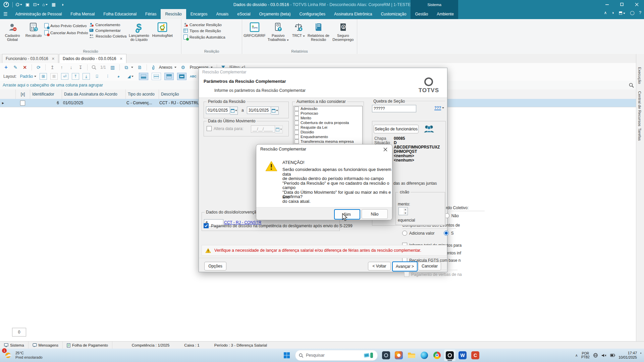  I want to click on previous-record-icon: ↑, so click(62, 67).